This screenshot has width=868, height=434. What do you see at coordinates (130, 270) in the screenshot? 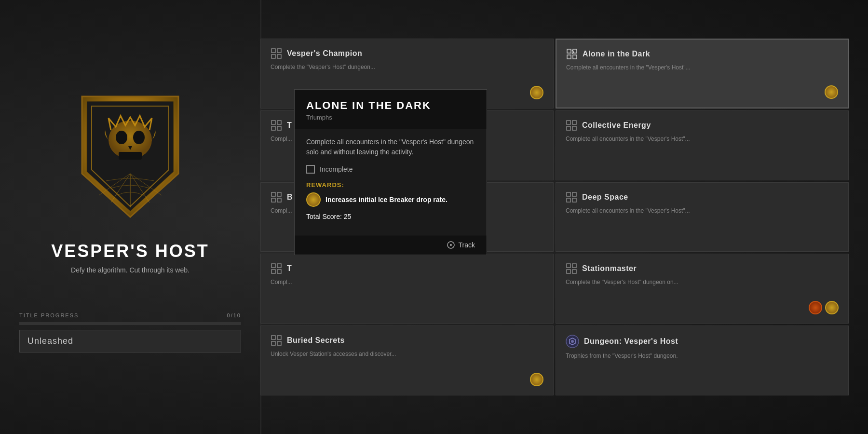
I see `dungeon-subtitle: Defy the algorithm. Cut through its web.` at bounding box center [130, 270].